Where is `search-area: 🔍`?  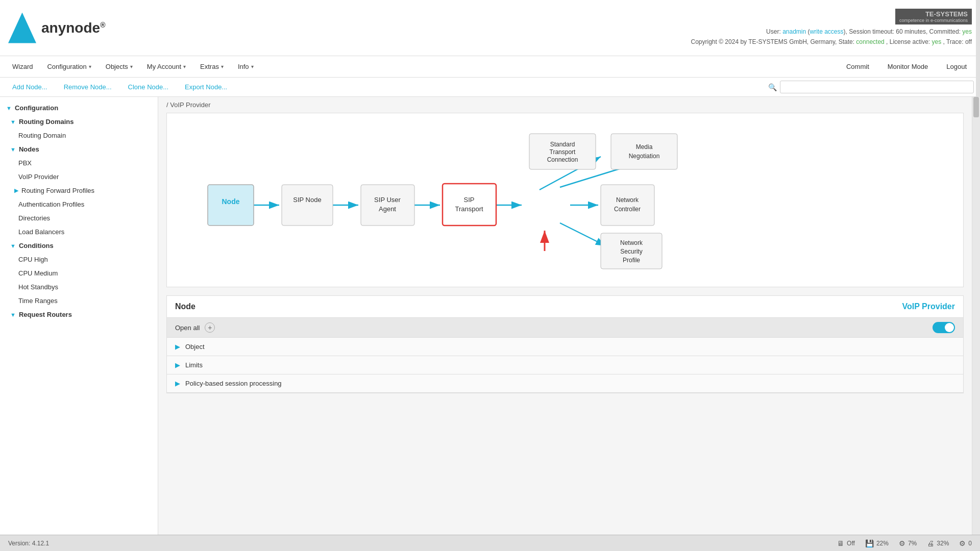 search-area: 🔍 is located at coordinates (871, 87).